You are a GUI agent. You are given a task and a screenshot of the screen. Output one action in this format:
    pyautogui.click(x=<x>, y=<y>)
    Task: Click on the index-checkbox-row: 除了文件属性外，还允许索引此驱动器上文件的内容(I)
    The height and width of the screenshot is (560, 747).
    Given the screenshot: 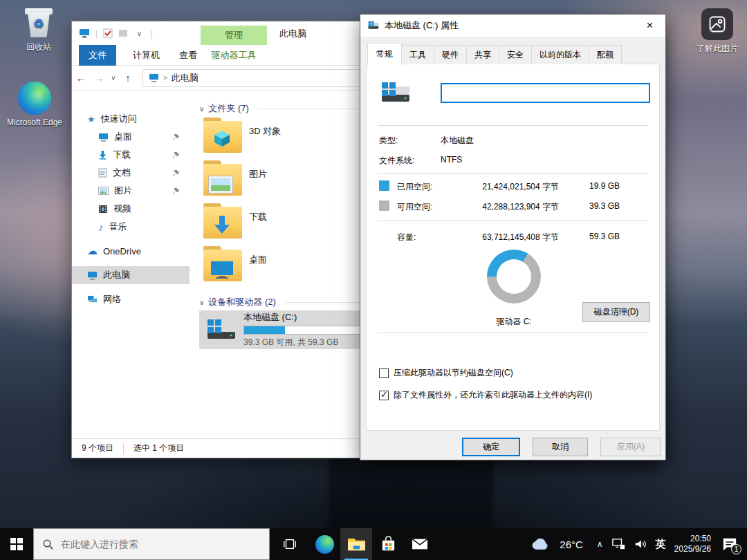 What is the action you would take?
    pyautogui.click(x=486, y=395)
    